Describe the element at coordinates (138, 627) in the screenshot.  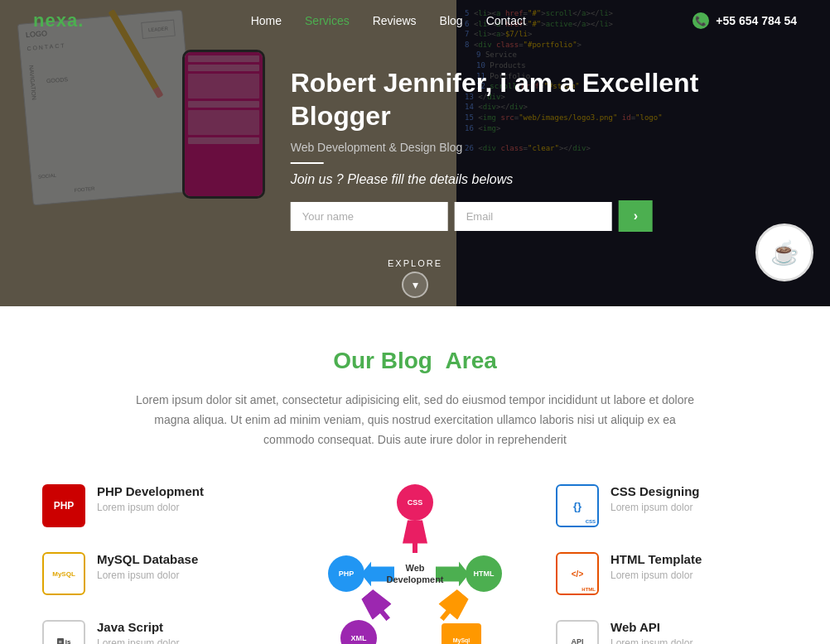
I see `js-name: Java Script` at that location.